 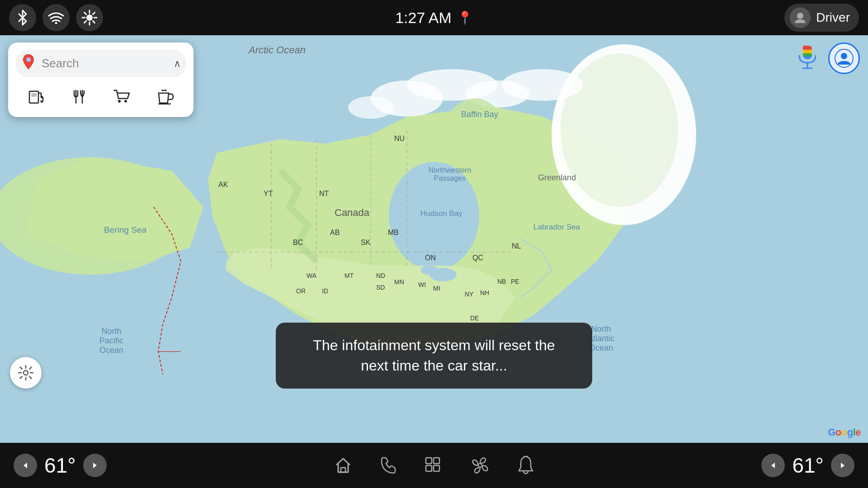 What do you see at coordinates (26, 373) in the screenshot?
I see `settings-button` at bounding box center [26, 373].